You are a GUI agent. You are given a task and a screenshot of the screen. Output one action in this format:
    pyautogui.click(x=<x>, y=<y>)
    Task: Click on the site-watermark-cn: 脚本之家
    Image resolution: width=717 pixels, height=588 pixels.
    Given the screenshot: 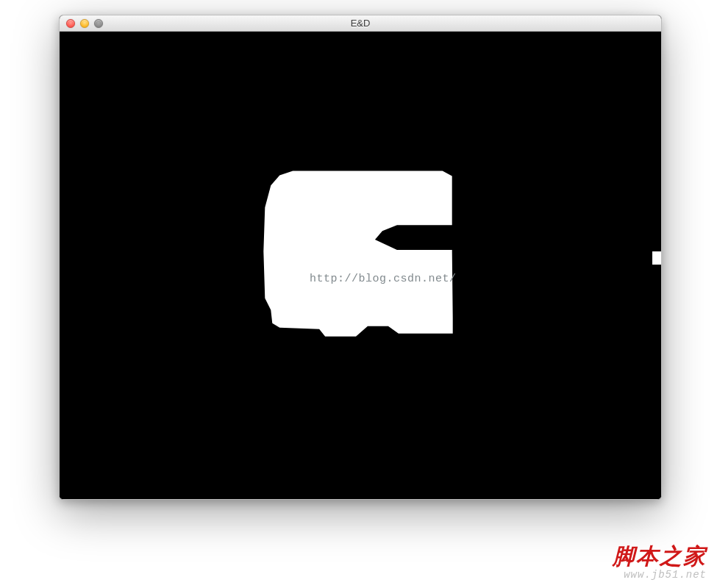 What is the action you would take?
    pyautogui.click(x=660, y=556)
    